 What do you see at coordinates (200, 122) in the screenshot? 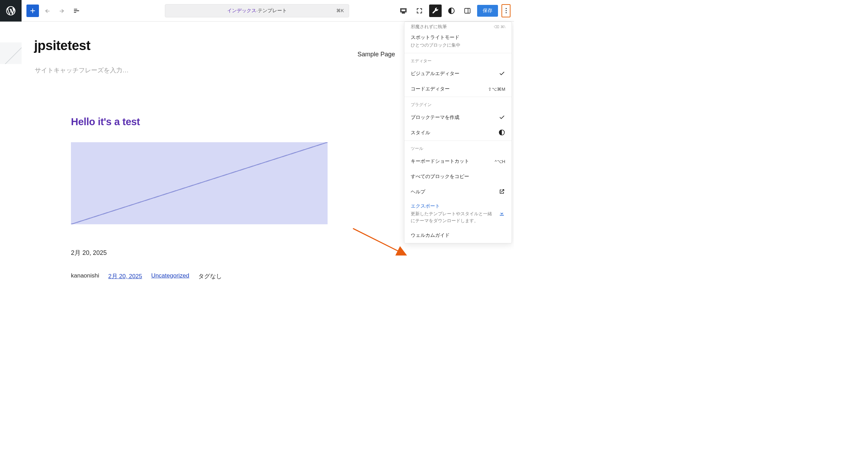
I see `post-title: Hello it's a test` at bounding box center [200, 122].